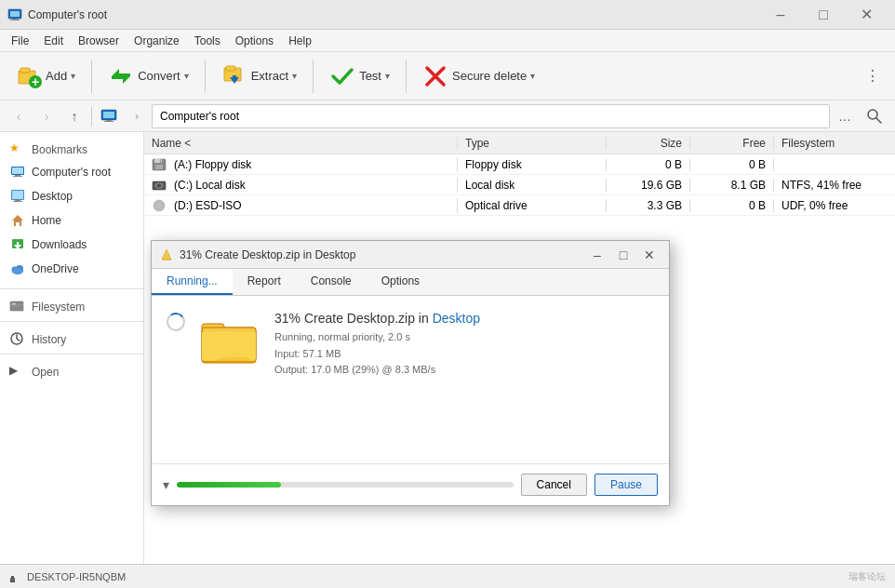 The image size is (895, 588). What do you see at coordinates (410, 344) in the screenshot?
I see `dialog-progress-row: 31% Create Desktop.zip in Desktop Runnin…` at bounding box center [410, 344].